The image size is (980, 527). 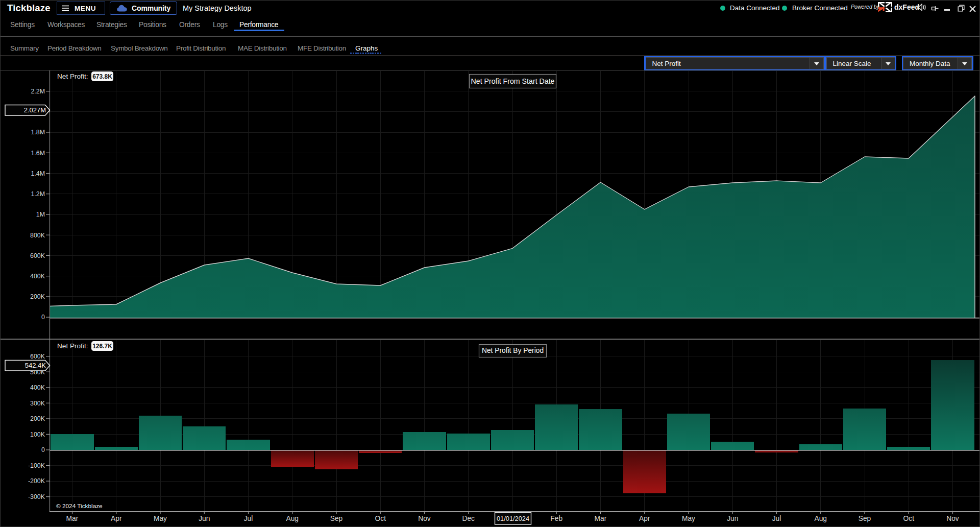 I want to click on svg-text: 126.7K, so click(x=102, y=346).